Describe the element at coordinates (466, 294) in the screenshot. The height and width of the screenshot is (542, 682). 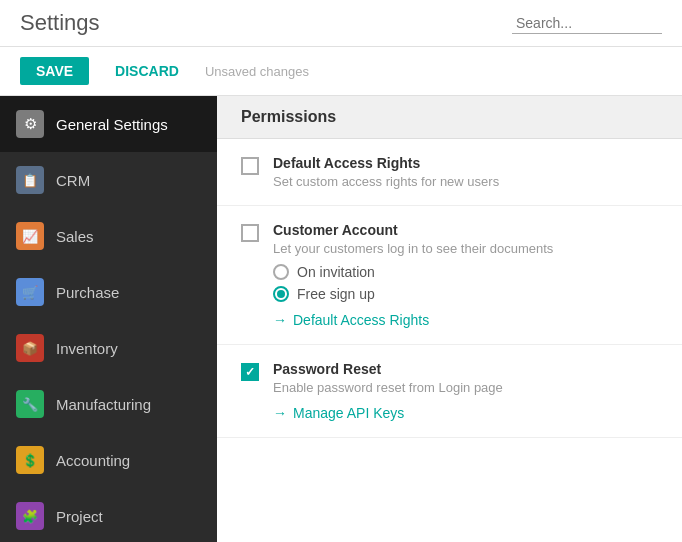
I see `radio-free-signup: Free sign up` at that location.